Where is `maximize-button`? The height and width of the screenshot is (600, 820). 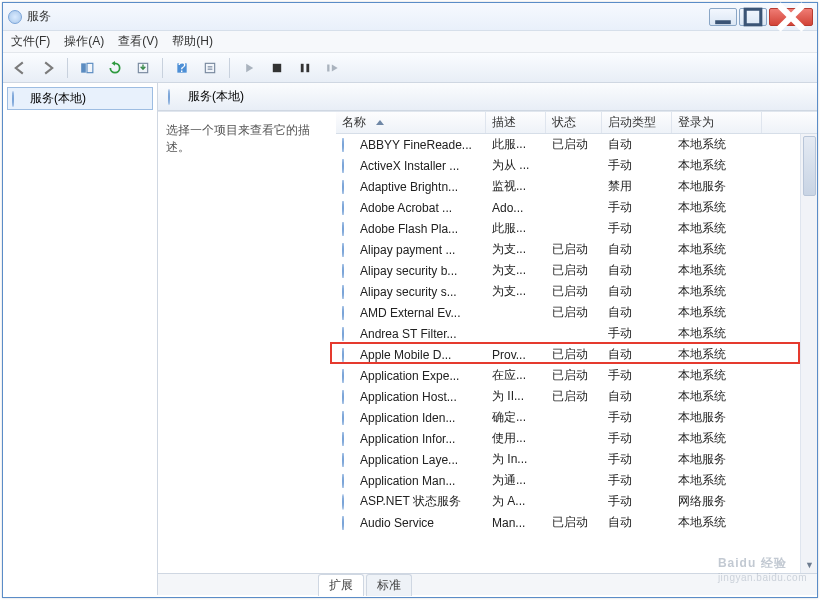
maximize-button is located at coordinates (753, 17).